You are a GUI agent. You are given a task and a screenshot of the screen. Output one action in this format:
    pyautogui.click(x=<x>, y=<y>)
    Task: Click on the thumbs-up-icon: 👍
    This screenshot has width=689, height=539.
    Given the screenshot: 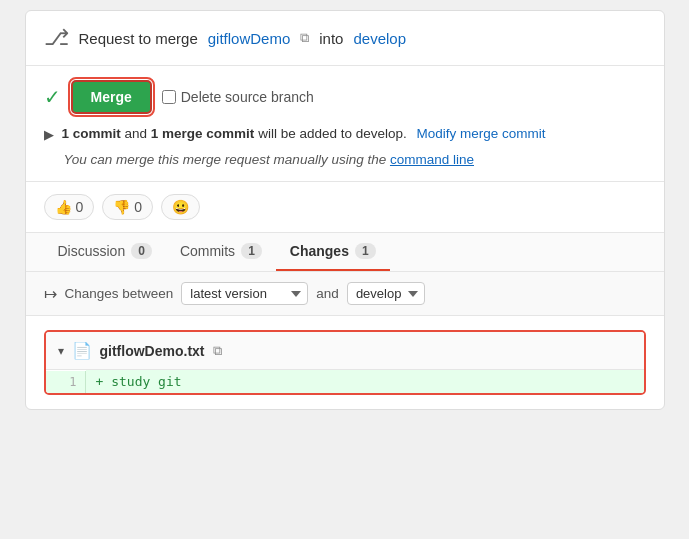 What is the action you would take?
    pyautogui.click(x=64, y=207)
    